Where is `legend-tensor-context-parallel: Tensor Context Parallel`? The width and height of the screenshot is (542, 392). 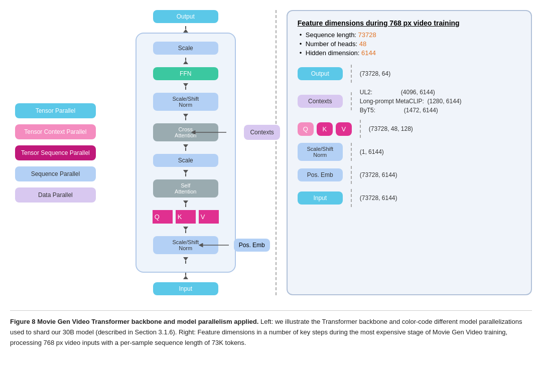
legend-tensor-context-parallel: Tensor Context Parallel is located at coordinates (55, 132).